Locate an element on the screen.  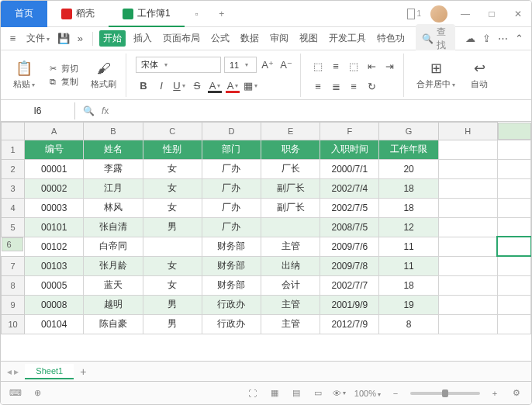
col-B: B is located at coordinates (113, 132).